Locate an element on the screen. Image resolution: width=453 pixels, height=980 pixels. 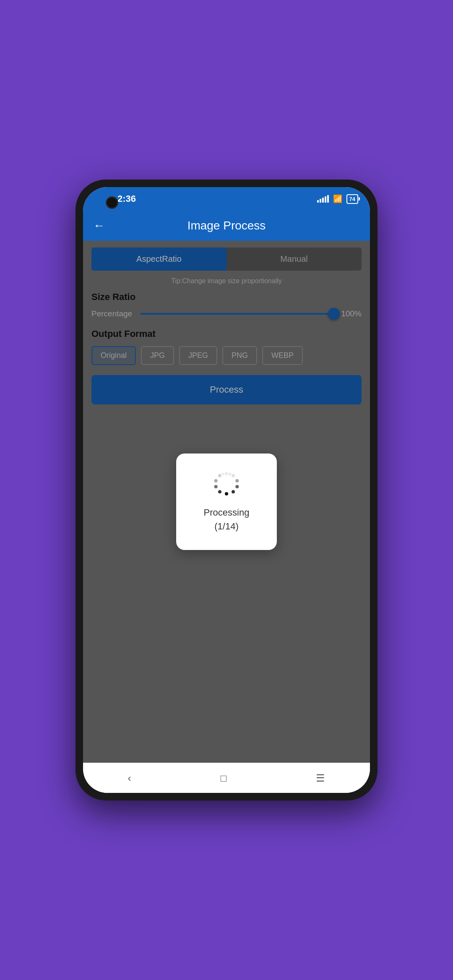
nav-back-button: ‹ is located at coordinates (130, 778).